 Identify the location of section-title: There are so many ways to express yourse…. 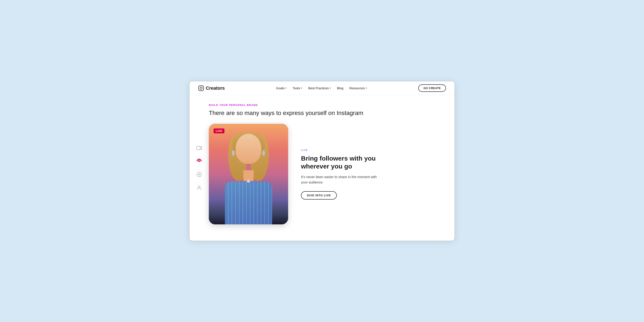
(332, 113).